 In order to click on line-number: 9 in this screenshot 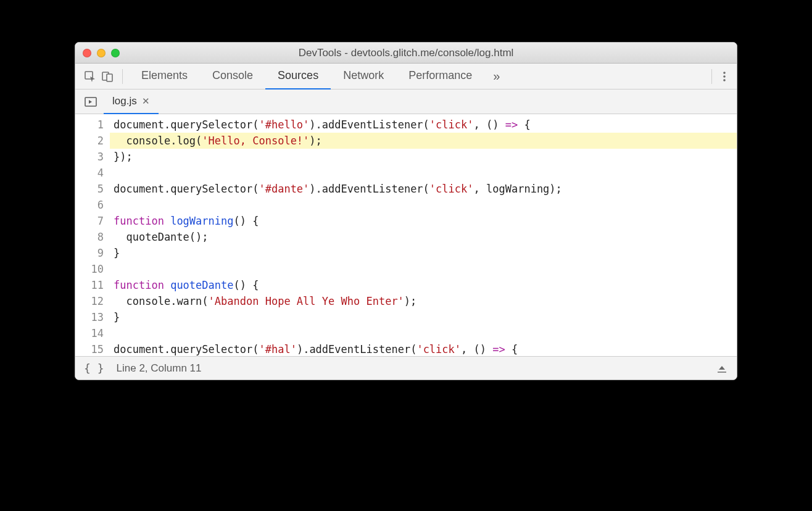, I will do `click(89, 253)`.